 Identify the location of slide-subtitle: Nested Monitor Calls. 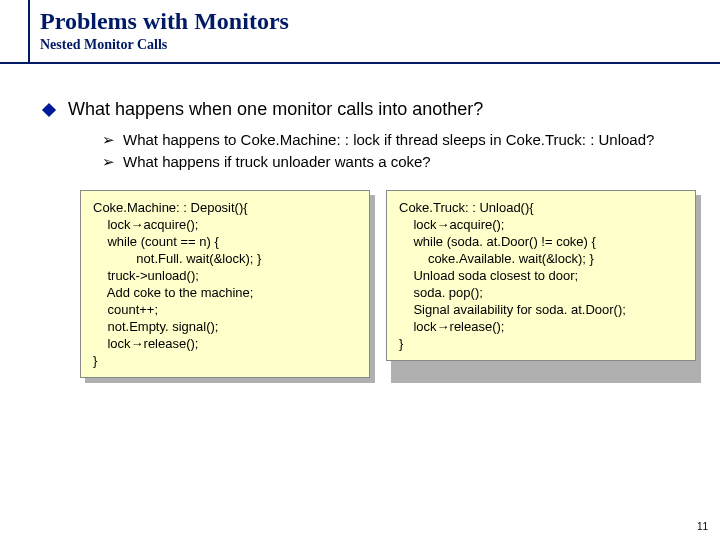
(380, 45).